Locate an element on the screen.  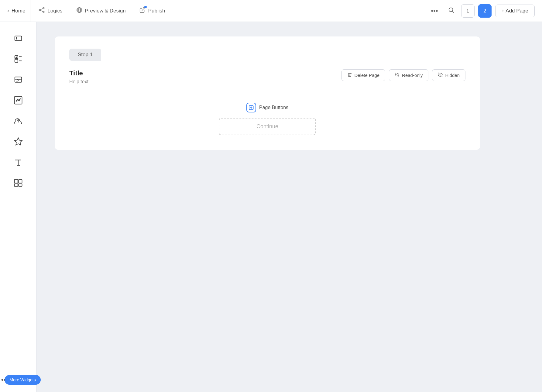
delete-page-label: Delete Page is located at coordinates (367, 75).